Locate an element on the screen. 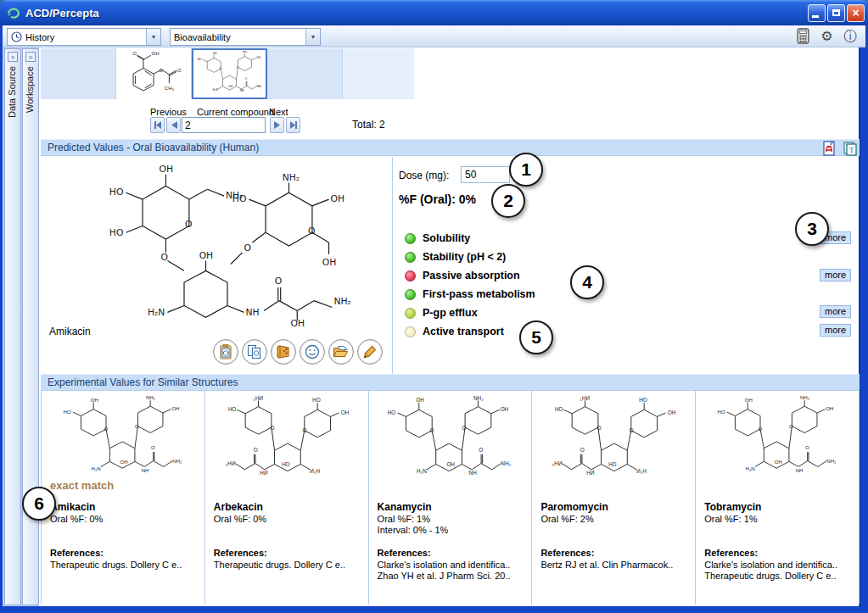  status-row-stability: Stability (pH < 2) is located at coordinates (455, 257).